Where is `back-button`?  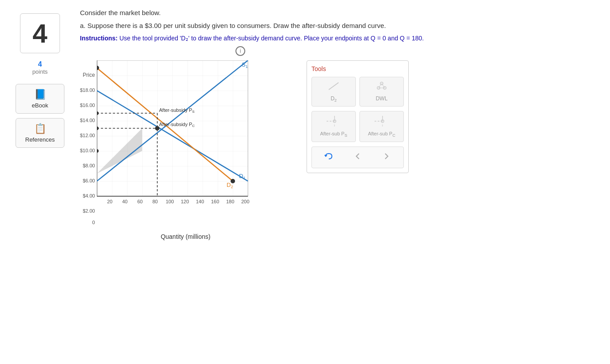 back-button is located at coordinates (358, 157).